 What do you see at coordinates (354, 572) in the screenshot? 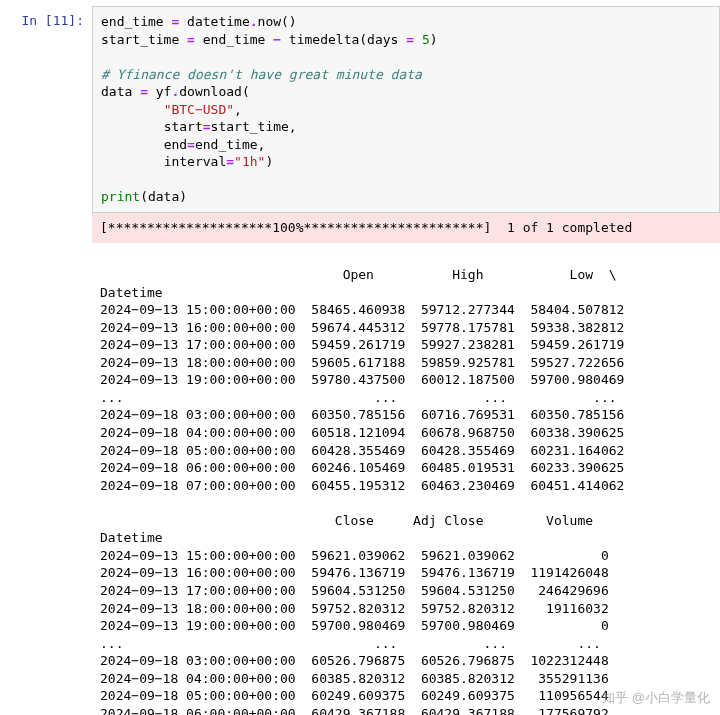
I see `output-row: 2024−09−13 16:00:00+00:00 59476.136719 5…` at bounding box center [354, 572].